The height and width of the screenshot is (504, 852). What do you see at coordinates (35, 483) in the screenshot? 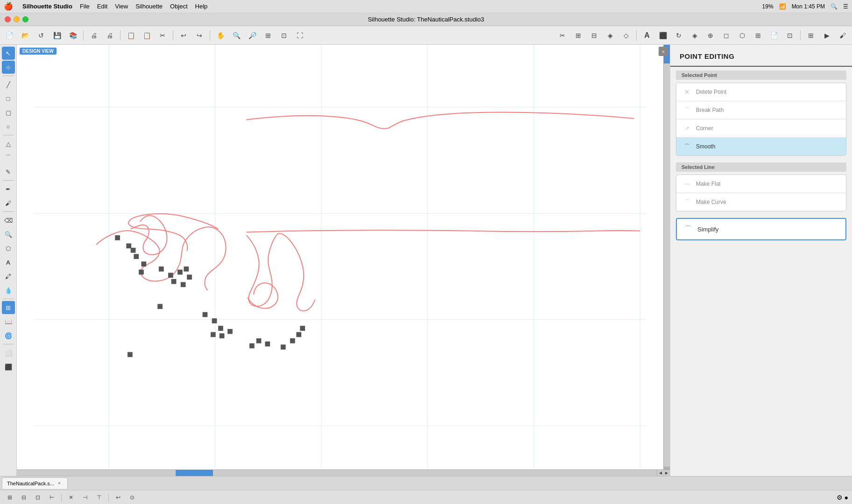
I see `tab-nautical: TheNauticalPack.s... ×` at bounding box center [35, 483].